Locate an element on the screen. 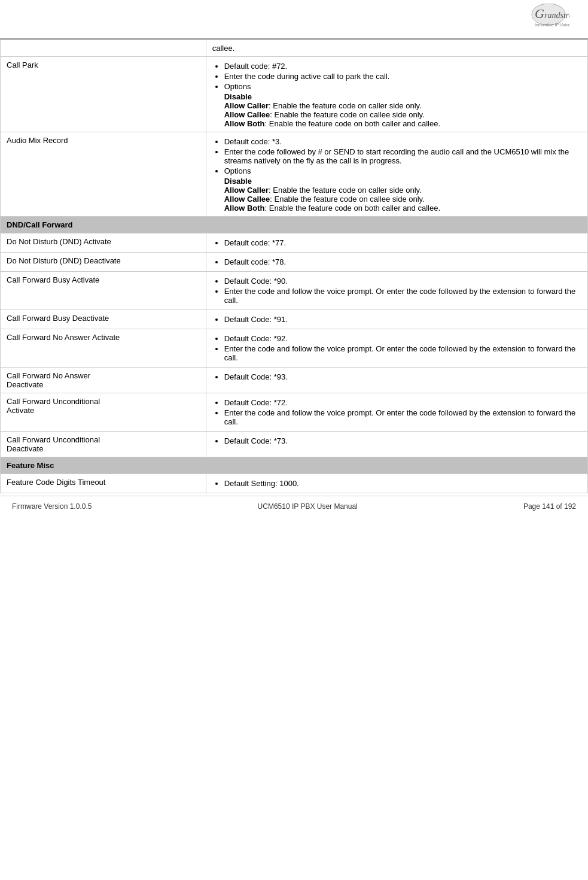 The image size is (588, 880). callee-continuation-row: callee. is located at coordinates (294, 48).